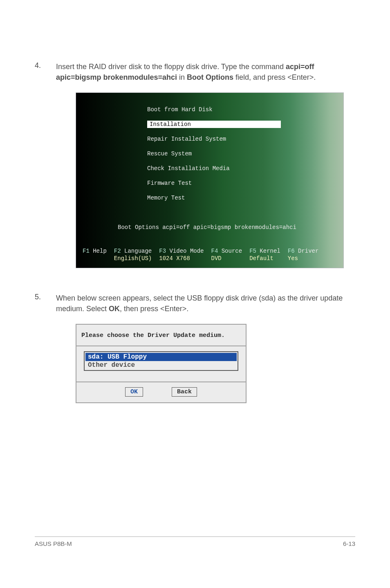  I want to click on f6-value: Yes, so click(303, 258).